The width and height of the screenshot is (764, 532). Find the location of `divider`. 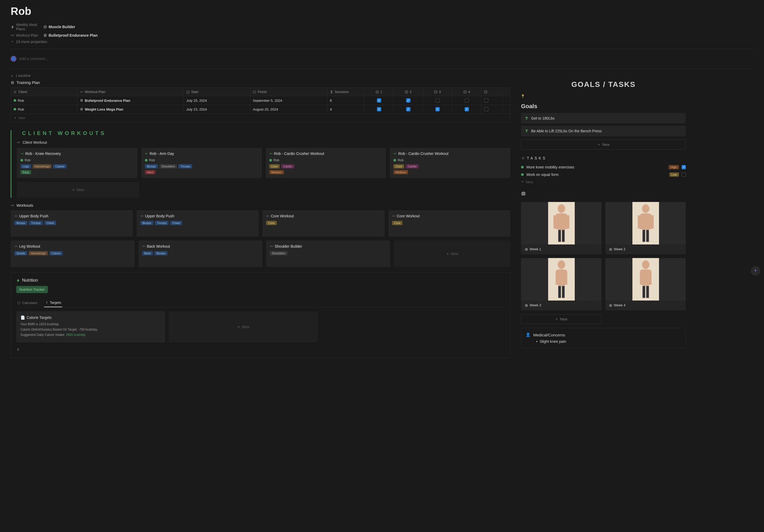

divider is located at coordinates (382, 49).